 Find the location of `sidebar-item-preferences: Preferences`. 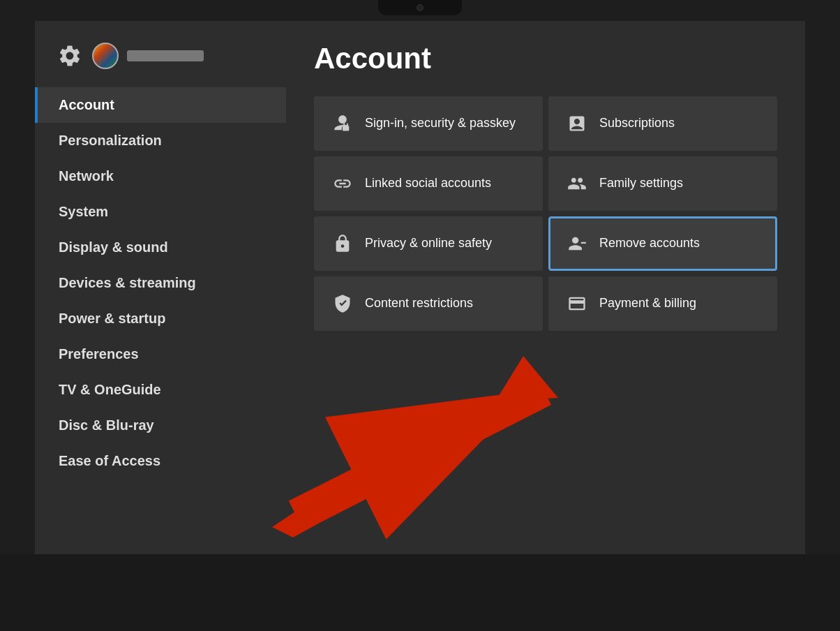

sidebar-item-preferences: Preferences is located at coordinates (160, 355).